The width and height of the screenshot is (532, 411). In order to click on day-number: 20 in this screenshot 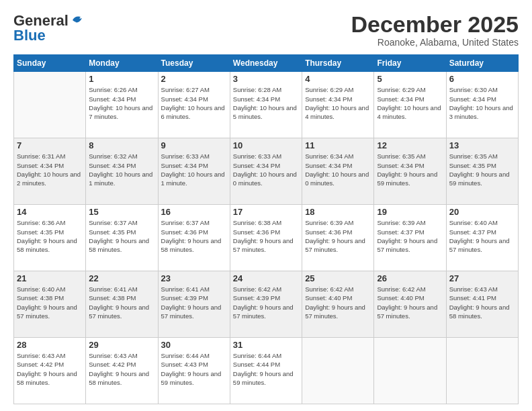, I will do `click(482, 212)`.